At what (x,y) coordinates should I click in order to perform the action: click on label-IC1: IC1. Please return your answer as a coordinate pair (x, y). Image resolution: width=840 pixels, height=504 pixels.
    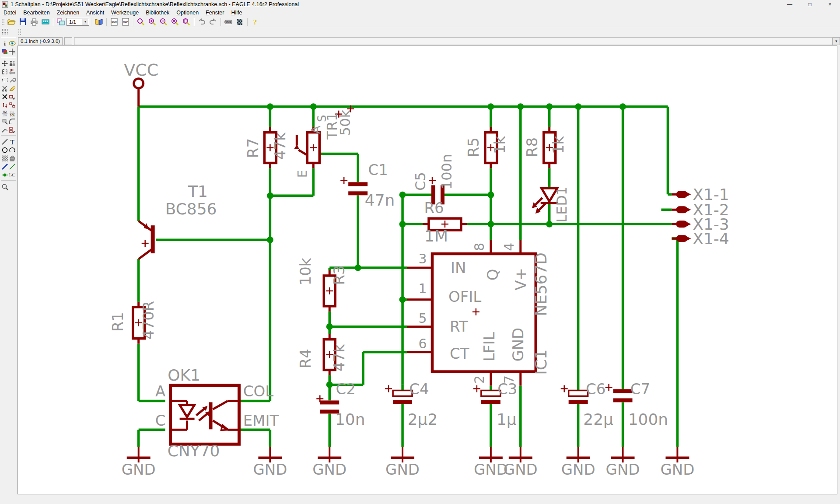
    Looking at the image, I should click on (541, 362).